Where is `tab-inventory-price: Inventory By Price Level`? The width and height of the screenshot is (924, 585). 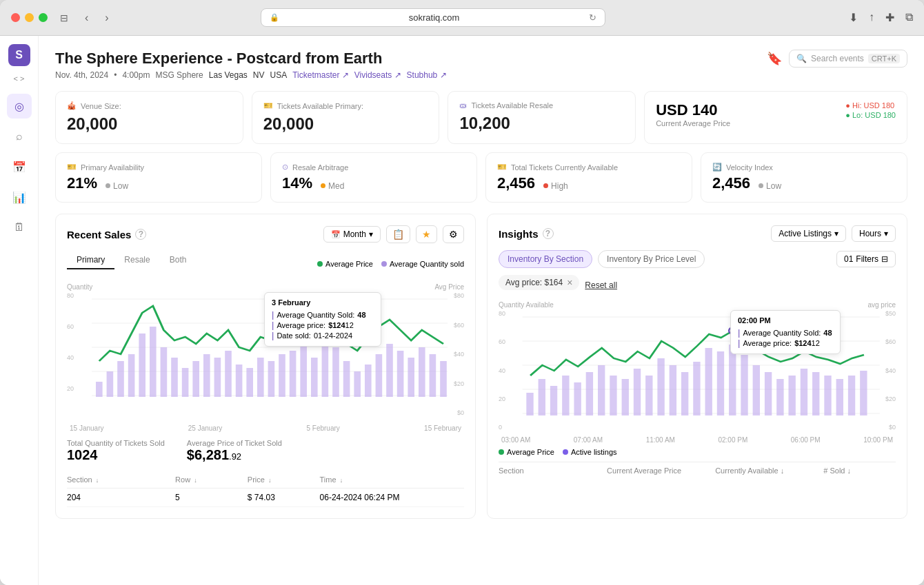 tab-inventory-price: Inventory By Price Level is located at coordinates (651, 259).